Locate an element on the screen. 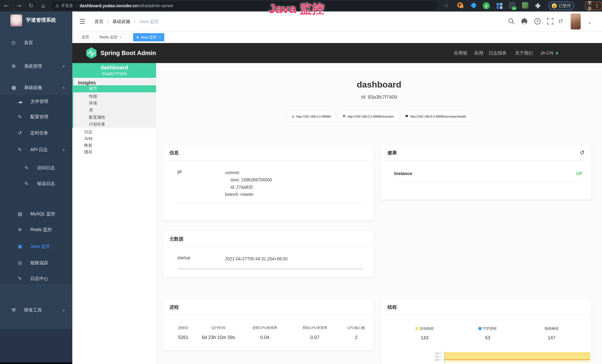 The width and height of the screenshot is (602, 364). instance-id: 93a3fc7f7409 is located at coordinates (114, 73).